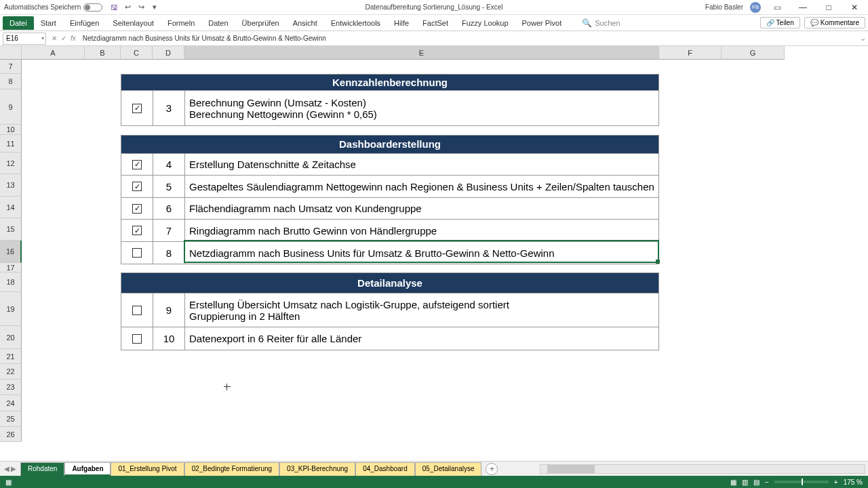 Image resolution: width=868 pixels, height=488 pixels. What do you see at coordinates (863, 38) in the screenshot?
I see `expand-formula-icon: ⌄` at bounding box center [863, 38].